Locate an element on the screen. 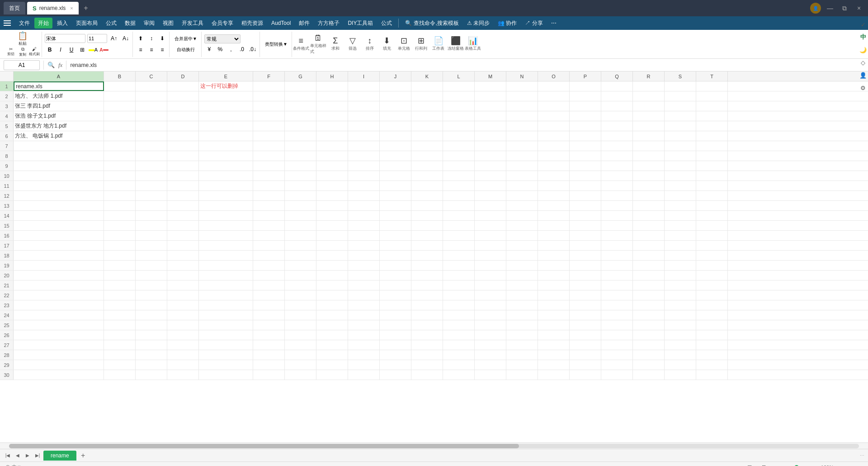  menu-data: 数据 is located at coordinates (130, 23).